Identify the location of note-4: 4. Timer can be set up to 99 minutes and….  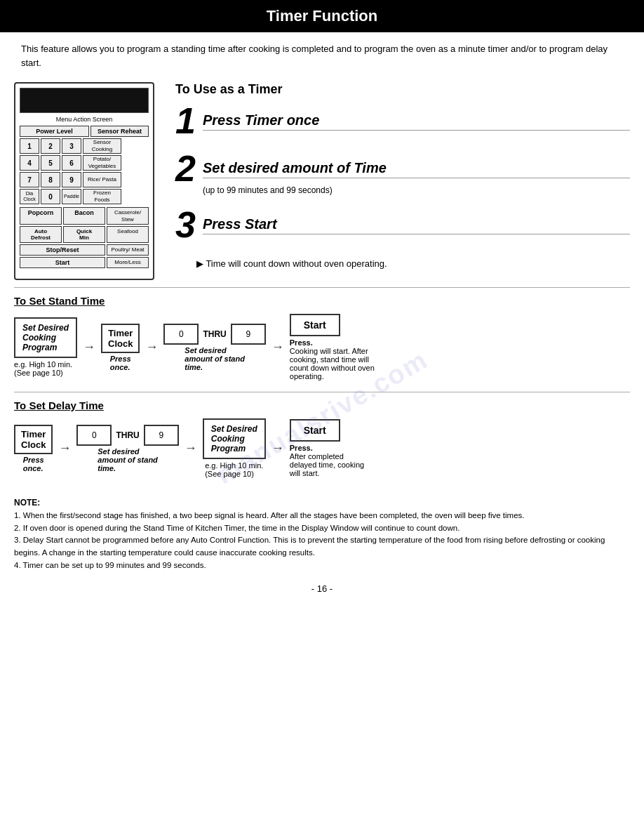
(110, 565).